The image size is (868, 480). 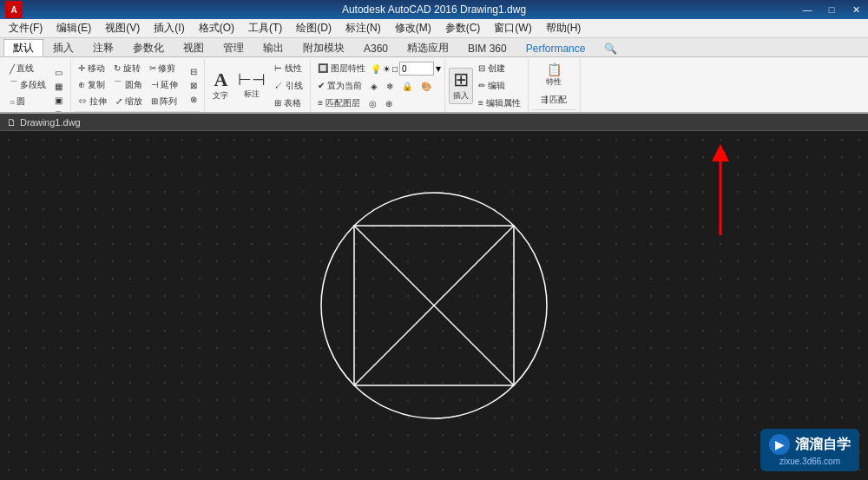 I want to click on btn-offset: ⊠, so click(x=194, y=85).